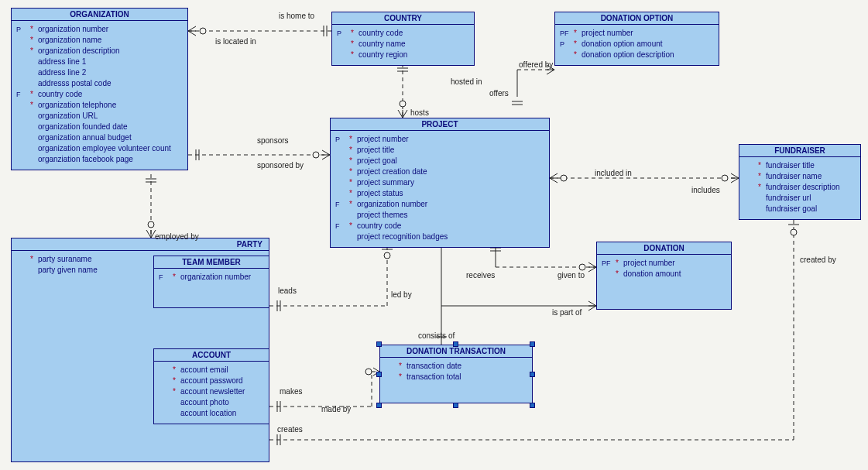  Describe the element at coordinates (99, 160) in the screenshot. I see `attribute-row: organziation facebook page` at that location.